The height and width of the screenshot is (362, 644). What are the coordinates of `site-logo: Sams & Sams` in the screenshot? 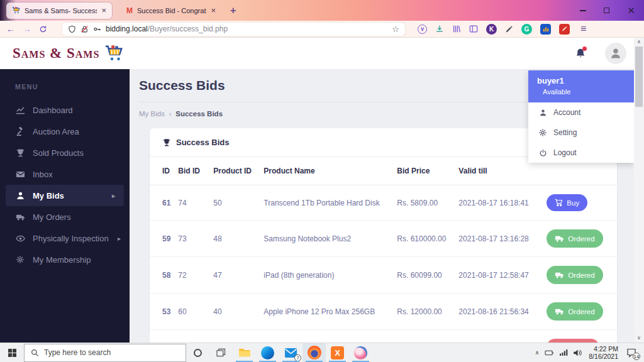 It's located at (68, 53).